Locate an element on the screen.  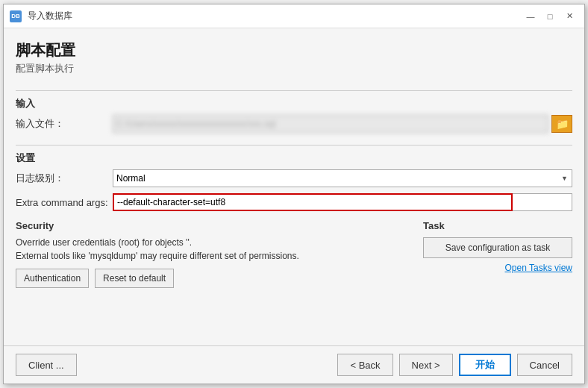
reset-button: Reset to default is located at coordinates (134, 278).